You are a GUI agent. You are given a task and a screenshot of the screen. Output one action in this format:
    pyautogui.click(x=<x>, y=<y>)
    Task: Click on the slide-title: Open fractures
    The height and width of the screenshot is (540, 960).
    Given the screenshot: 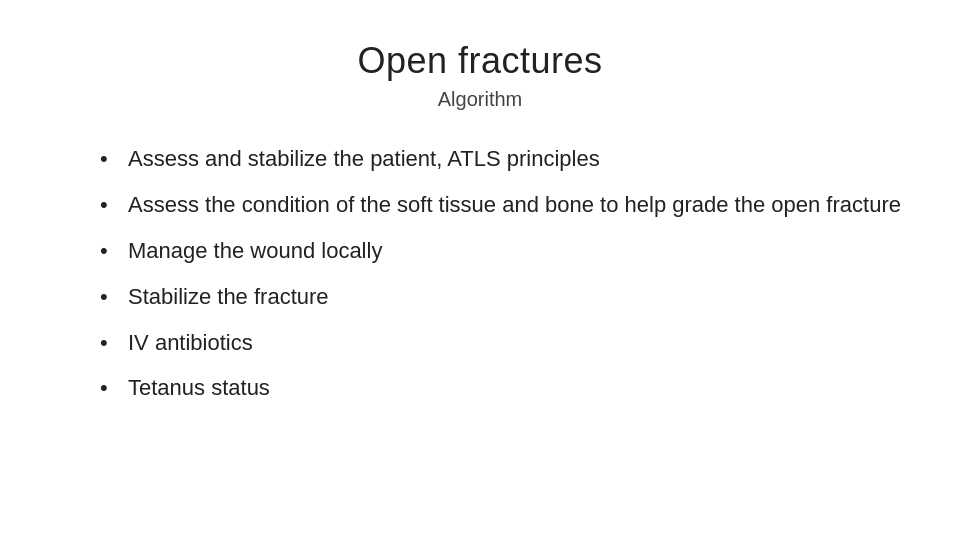 What is the action you would take?
    pyautogui.click(x=480, y=61)
    